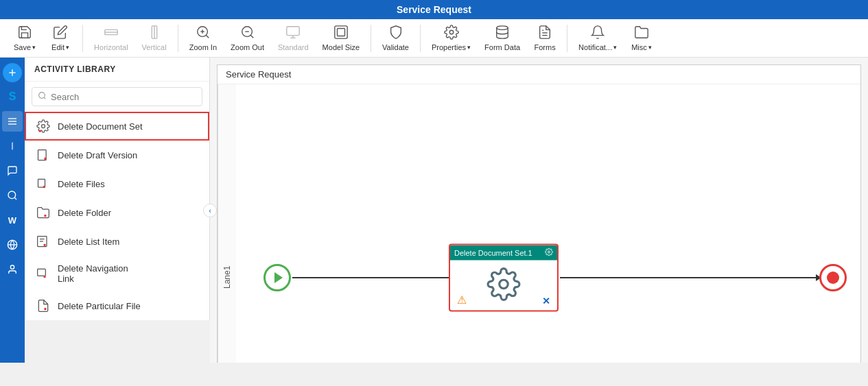 This screenshot has height=386, width=868. What do you see at coordinates (81, 184) in the screenshot?
I see `list-item-delete-files-label: Delete Files` at bounding box center [81, 184].